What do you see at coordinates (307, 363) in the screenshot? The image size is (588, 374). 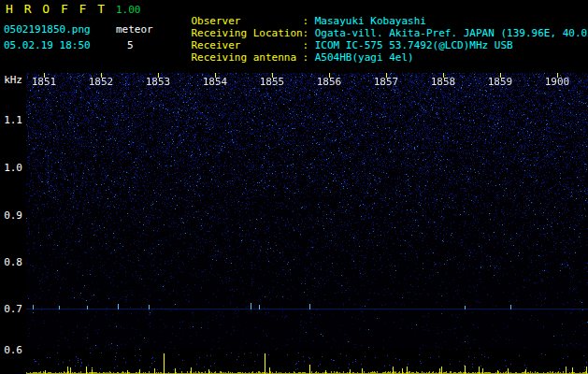 I see `amplitude-graph-panel` at bounding box center [307, 363].